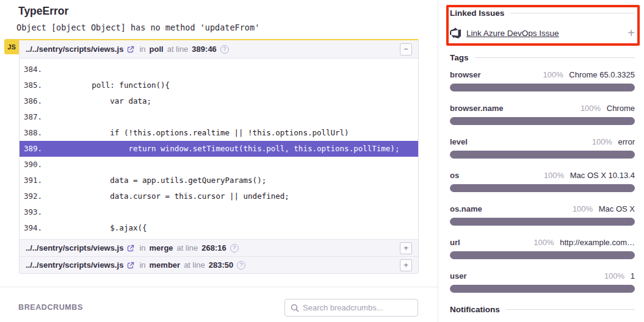  Describe the element at coordinates (542, 148) in the screenshot. I see `tag-row: level 100% error` at that location.